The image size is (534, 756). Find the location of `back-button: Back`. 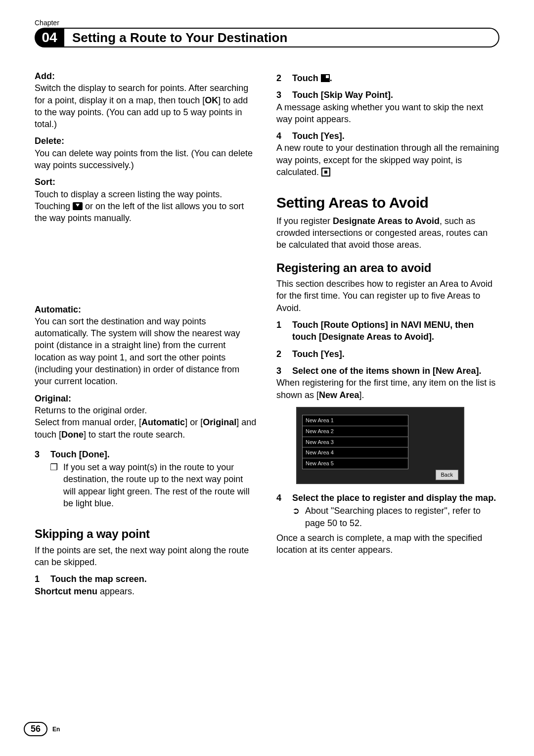

back-button: Back is located at coordinates (447, 475).